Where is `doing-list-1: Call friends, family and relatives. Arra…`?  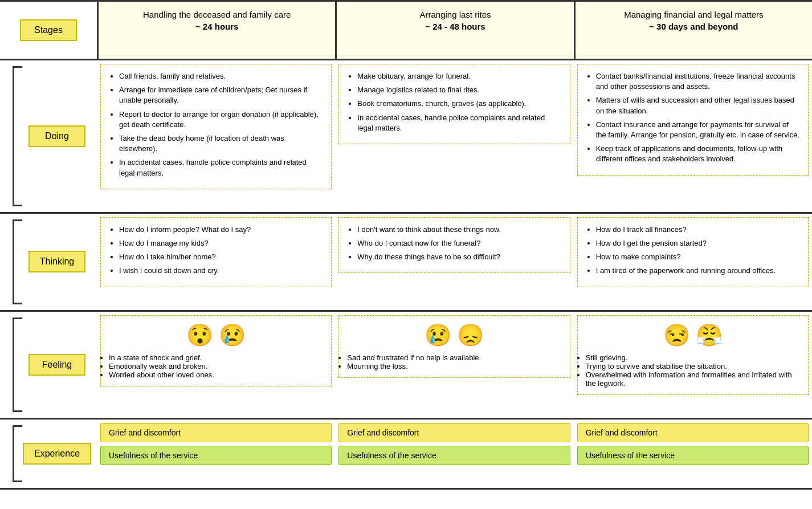 doing-list-1: Call friends, family and relatives. Arra… is located at coordinates (216, 125).